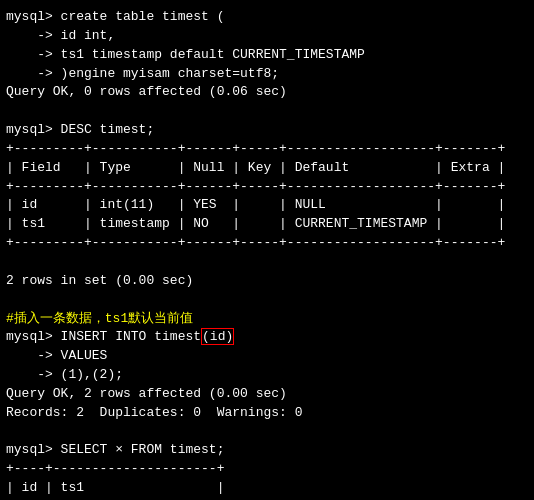 The width and height of the screenshot is (534, 500). What do you see at coordinates (267, 394) in the screenshot?
I see `line-qok2: Query OK, 2 rows affected (0.00 sec)` at bounding box center [267, 394].